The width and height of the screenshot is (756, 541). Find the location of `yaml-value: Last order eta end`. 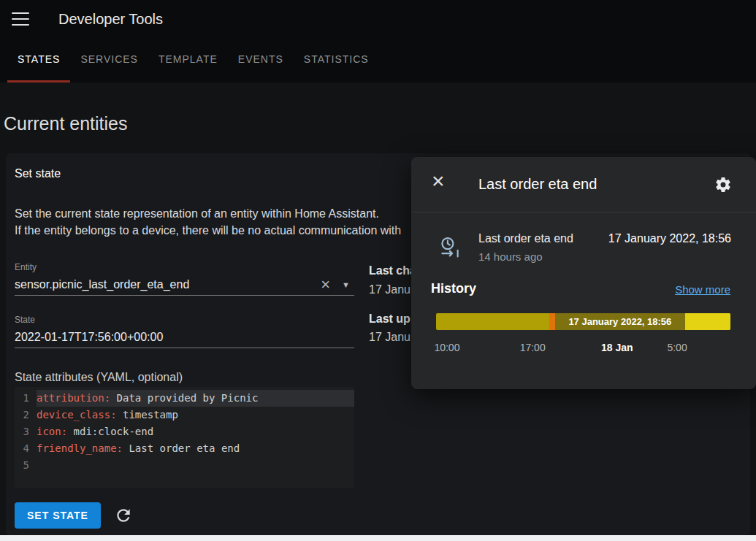

yaml-value: Last order eta end is located at coordinates (181, 448).